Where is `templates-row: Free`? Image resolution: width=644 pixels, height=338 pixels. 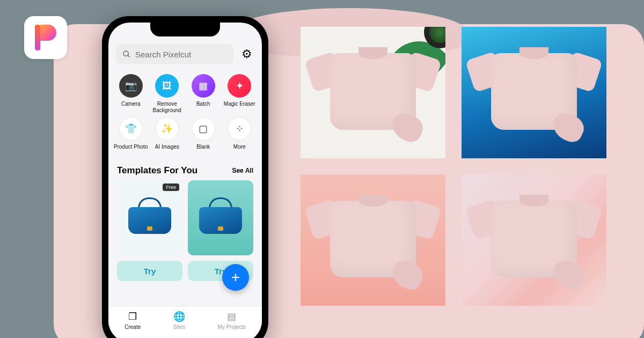
templates-row: Free is located at coordinates (185, 218).